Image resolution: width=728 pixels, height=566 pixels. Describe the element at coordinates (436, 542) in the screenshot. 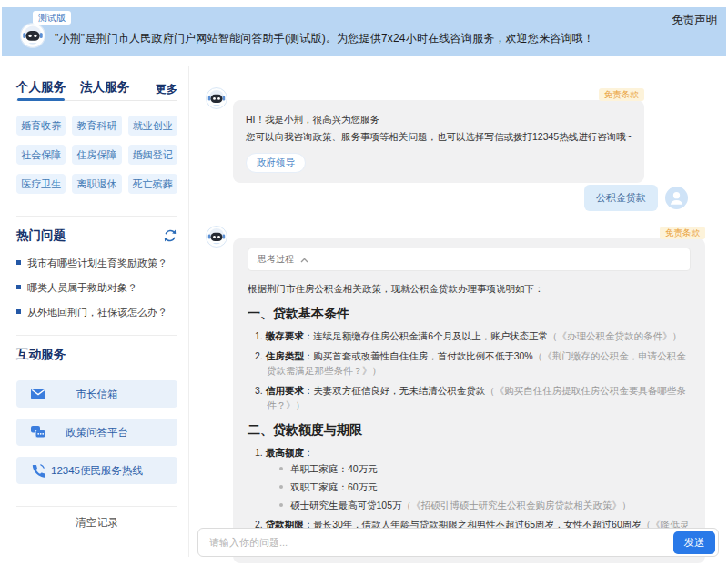

I see `question-input` at that location.